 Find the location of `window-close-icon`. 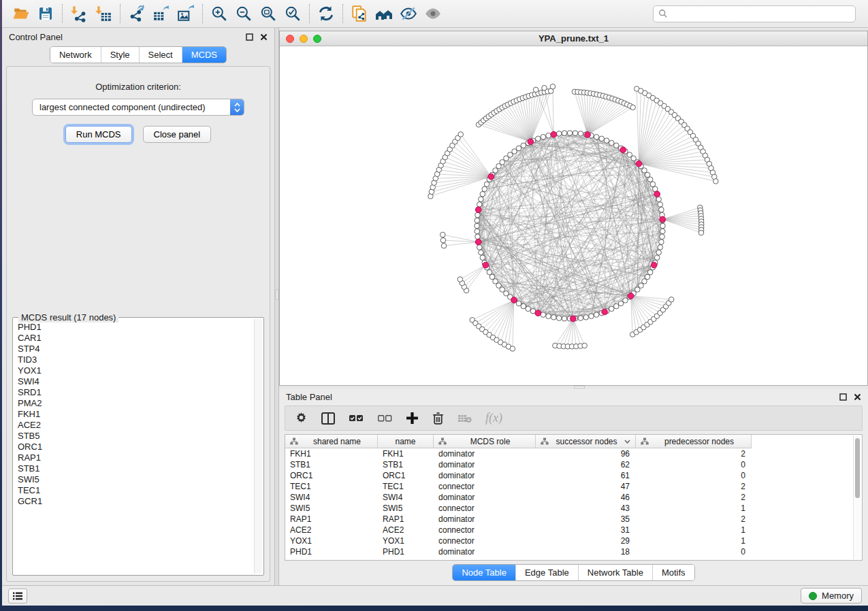

window-close-icon is located at coordinates (290, 39).